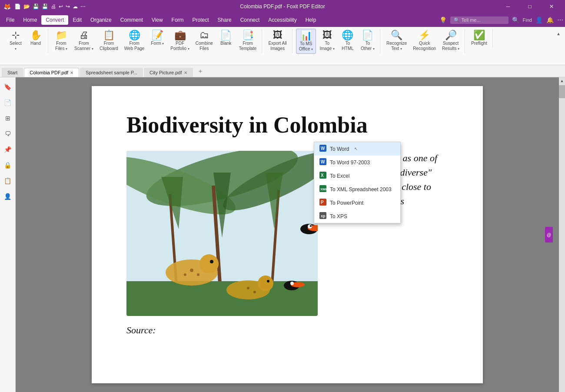 This screenshot has width=565, height=392. Describe the element at coordinates (306, 36) in the screenshot. I see `to-ms-office-icon: 📊` at that location.